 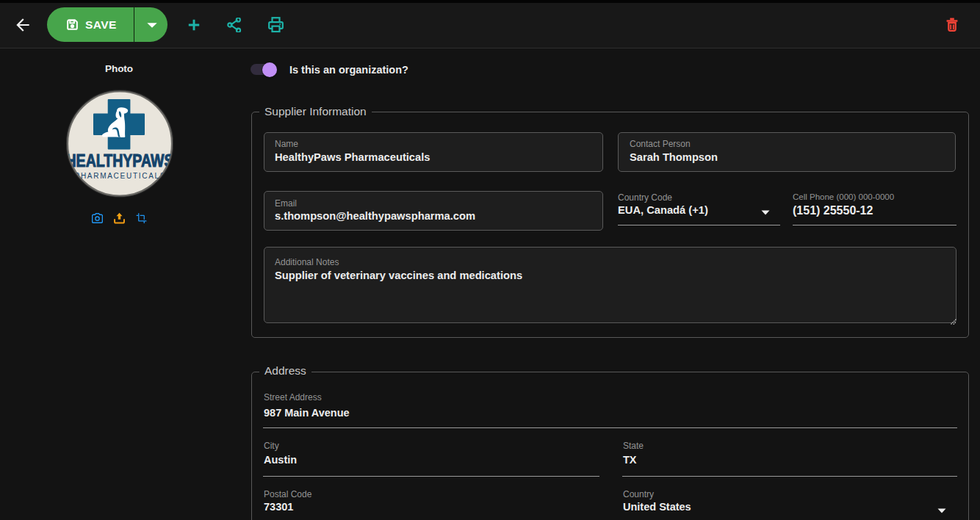 What do you see at coordinates (120, 176) in the screenshot?
I see `svg-text: PHARMACEUTICALS` at bounding box center [120, 176].